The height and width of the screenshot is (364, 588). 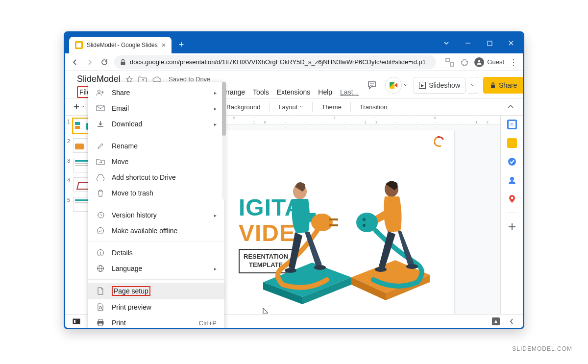 What do you see at coordinates (489, 62) in the screenshot?
I see `guest-profile: Guest` at bounding box center [489, 62].